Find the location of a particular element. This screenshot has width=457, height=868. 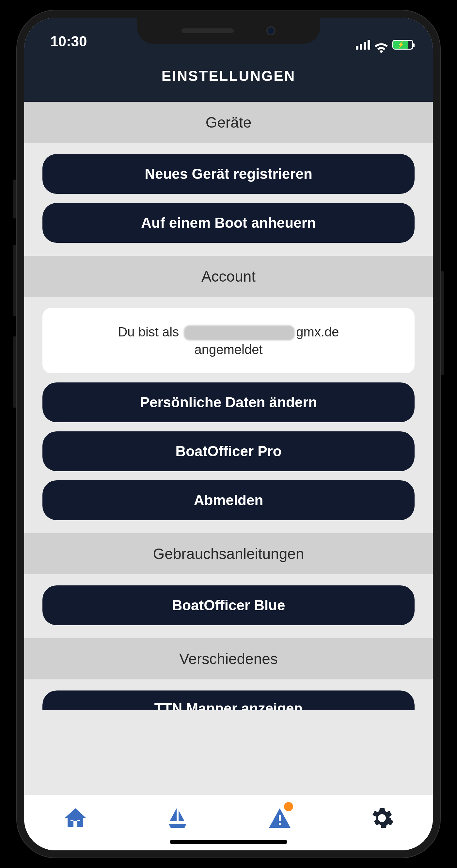

nav-home is located at coordinates (75, 818).